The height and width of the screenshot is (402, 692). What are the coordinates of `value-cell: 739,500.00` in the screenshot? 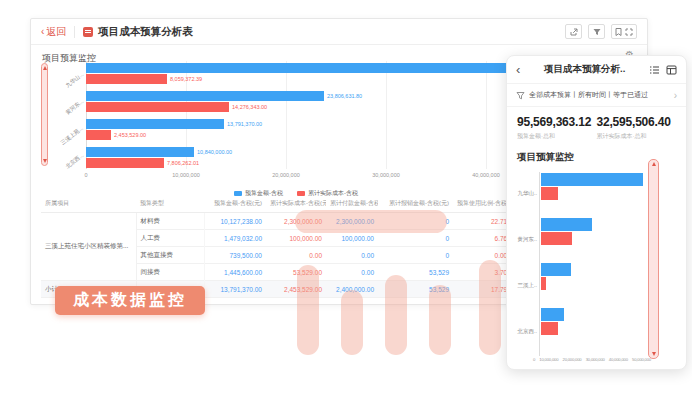 It's located at (235, 256).